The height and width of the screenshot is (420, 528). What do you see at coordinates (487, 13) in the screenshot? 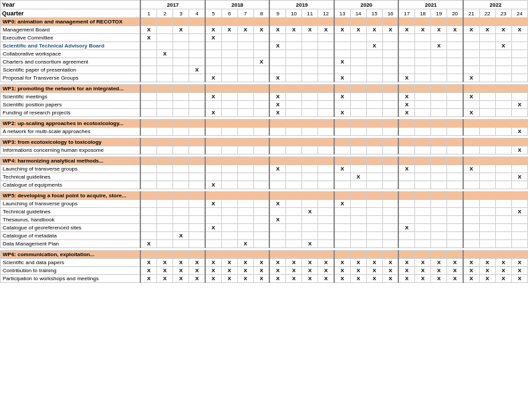
I see `quarter-header-22: 22` at bounding box center [487, 13].